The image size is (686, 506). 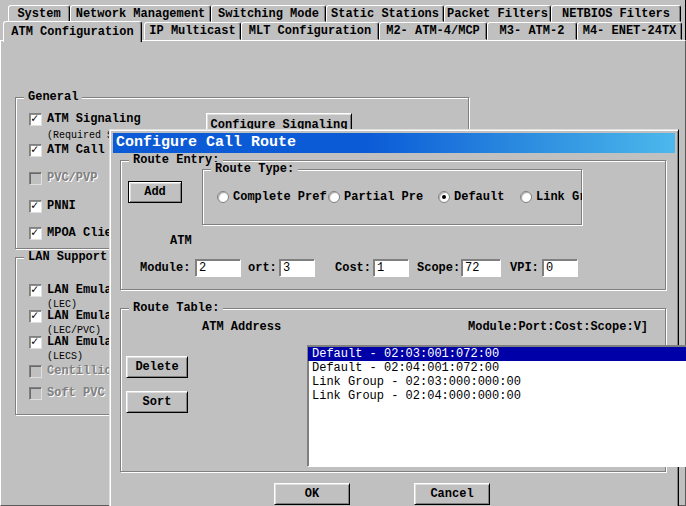 What do you see at coordinates (36, 206) in the screenshot?
I see `pnni-checkbox` at bounding box center [36, 206].